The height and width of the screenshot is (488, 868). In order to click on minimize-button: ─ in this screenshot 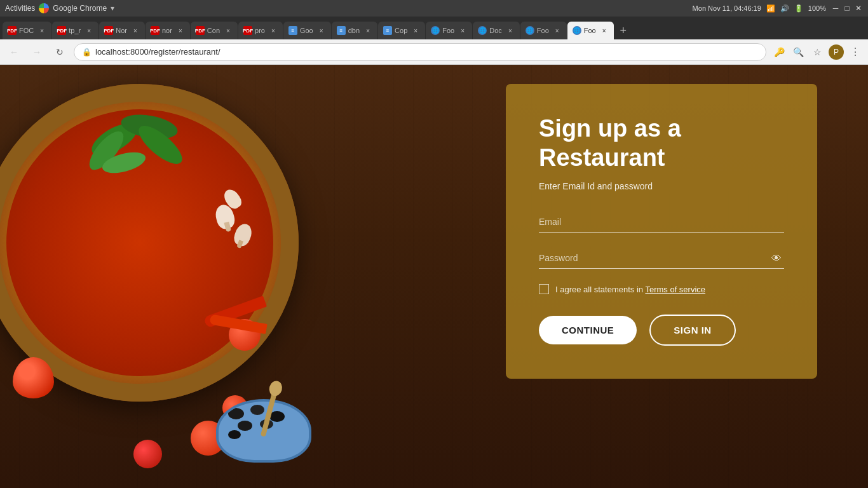, I will do `click(836, 8)`.